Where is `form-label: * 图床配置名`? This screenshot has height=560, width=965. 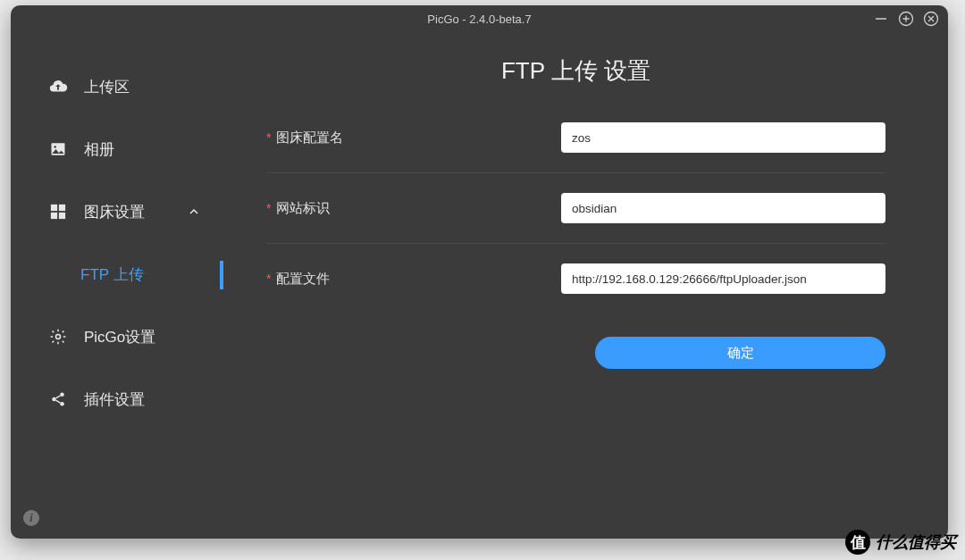 form-label: * 图床配置名 is located at coordinates (414, 138).